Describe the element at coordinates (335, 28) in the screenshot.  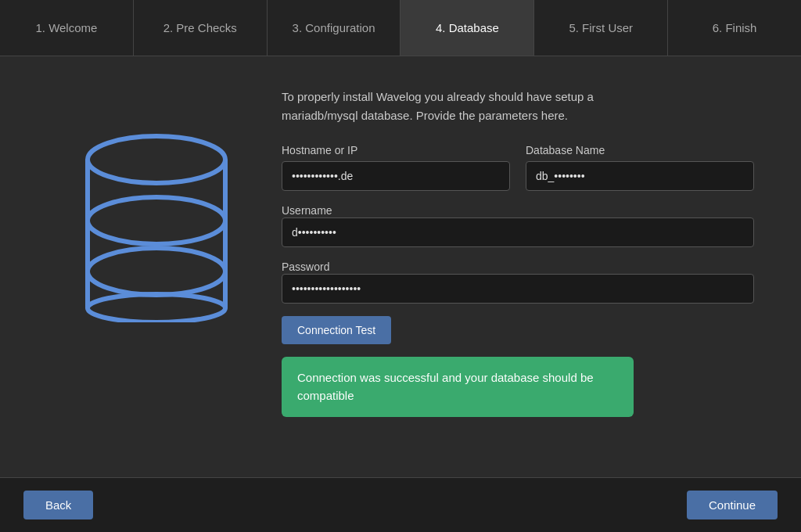
I see `tab-configuration: 3. Configuration` at that location.